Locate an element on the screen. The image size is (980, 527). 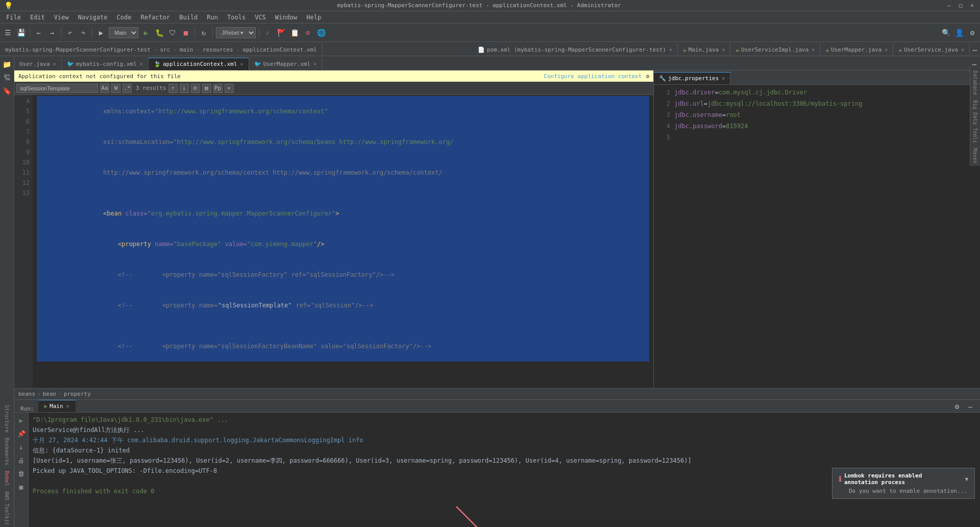
toolbar-forward: → is located at coordinates (52, 33).